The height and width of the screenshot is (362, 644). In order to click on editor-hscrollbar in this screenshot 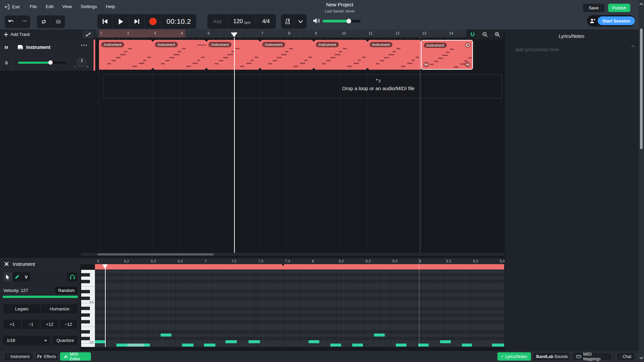, I will do `click(292, 254)`.